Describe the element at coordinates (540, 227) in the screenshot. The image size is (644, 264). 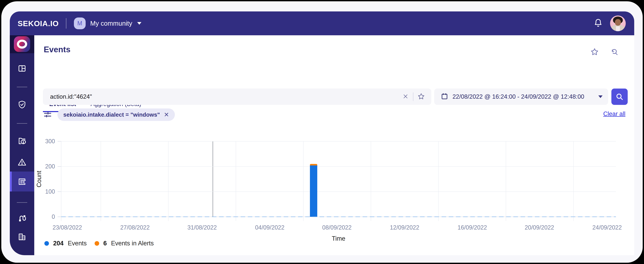
I see `svg-text: 20/09/2022` at that location.